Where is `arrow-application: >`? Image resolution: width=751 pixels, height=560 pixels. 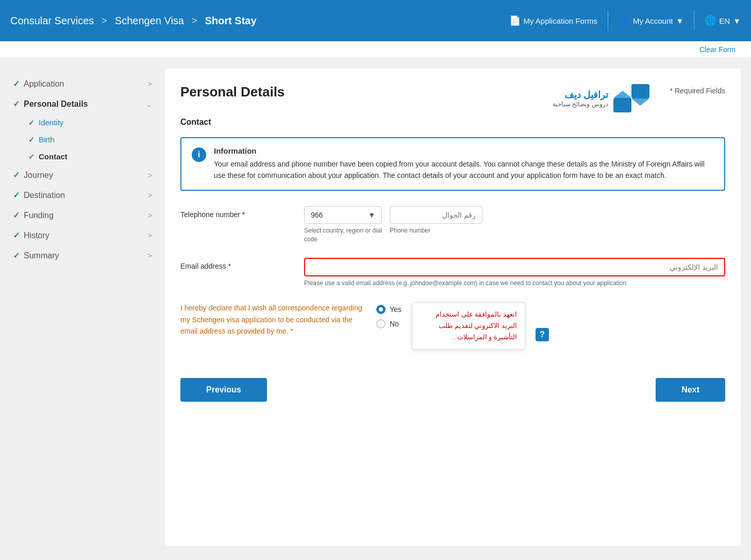 arrow-application: > is located at coordinates (150, 84).